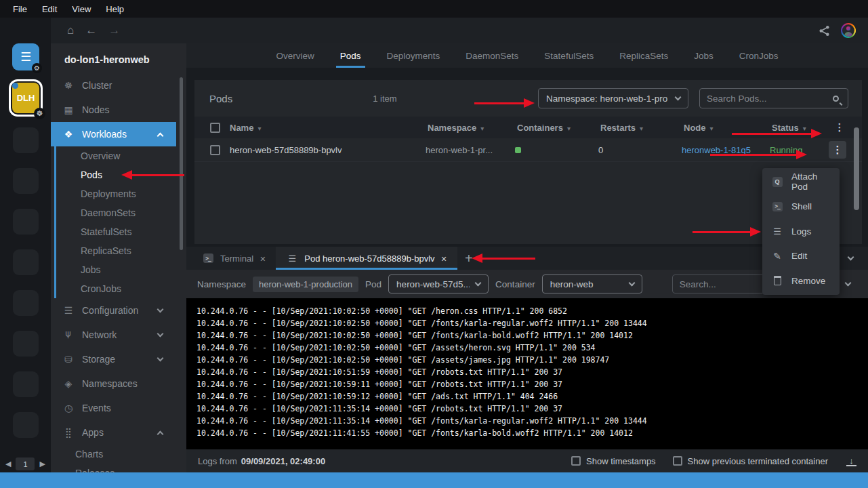  Describe the element at coordinates (777, 207) in the screenshot. I see `menu-item-icon` at that location.